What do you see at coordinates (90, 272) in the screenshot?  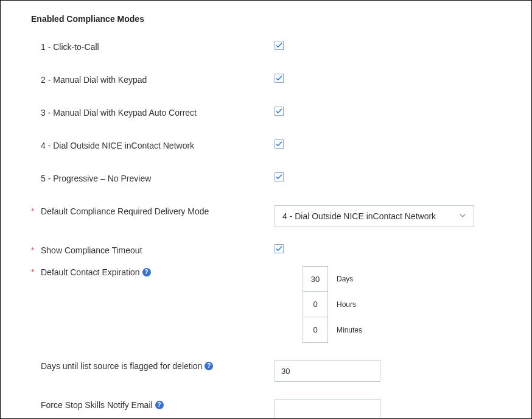 I see `contact-expiration-label: Default Contact Expiration` at bounding box center [90, 272].